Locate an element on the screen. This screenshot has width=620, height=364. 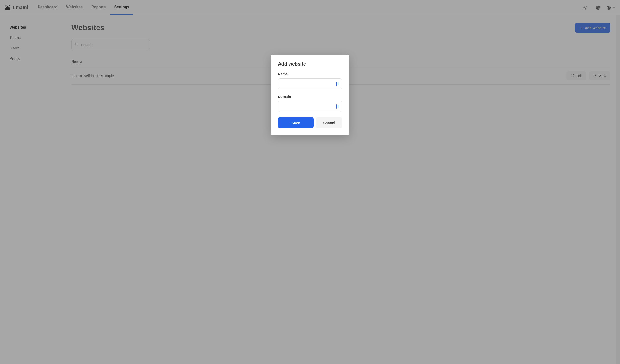
modal-actions: Save Cancel is located at coordinates (310, 122).